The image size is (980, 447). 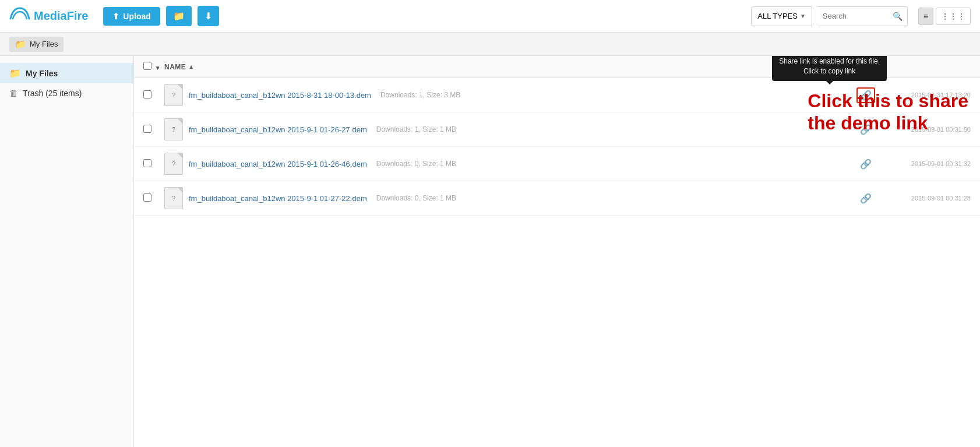 I want to click on link-col-3: 🔗, so click(x=866, y=164).